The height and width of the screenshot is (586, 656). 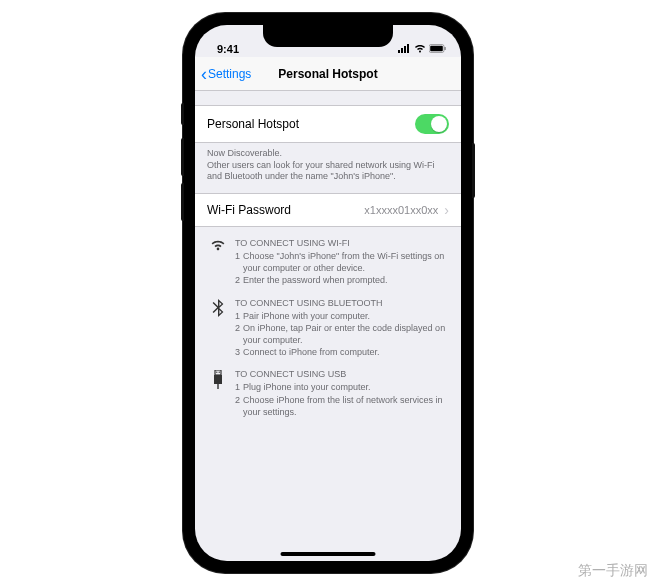 What do you see at coordinates (316, 280) in the screenshot?
I see `wifi-step-2: Enter the password when prompted.` at bounding box center [316, 280].